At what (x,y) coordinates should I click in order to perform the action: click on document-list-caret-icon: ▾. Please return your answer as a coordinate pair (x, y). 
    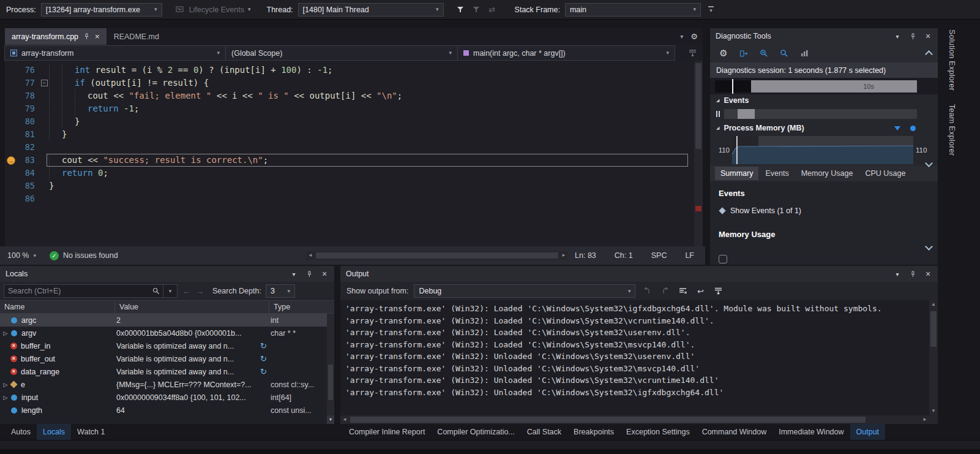
    Looking at the image, I should click on (682, 37).